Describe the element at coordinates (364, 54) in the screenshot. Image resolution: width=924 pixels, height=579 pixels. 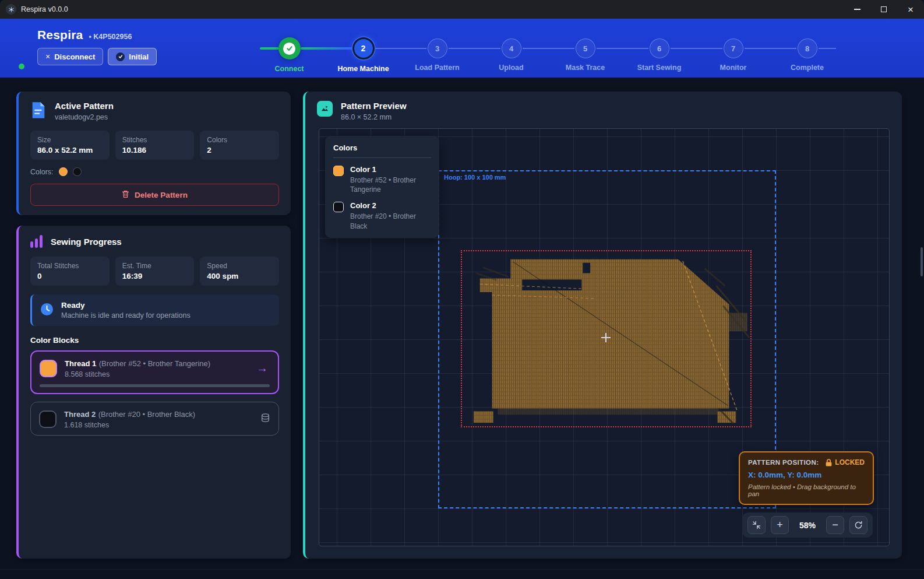
I see `step-home-machine: 2 Home Machine` at that location.